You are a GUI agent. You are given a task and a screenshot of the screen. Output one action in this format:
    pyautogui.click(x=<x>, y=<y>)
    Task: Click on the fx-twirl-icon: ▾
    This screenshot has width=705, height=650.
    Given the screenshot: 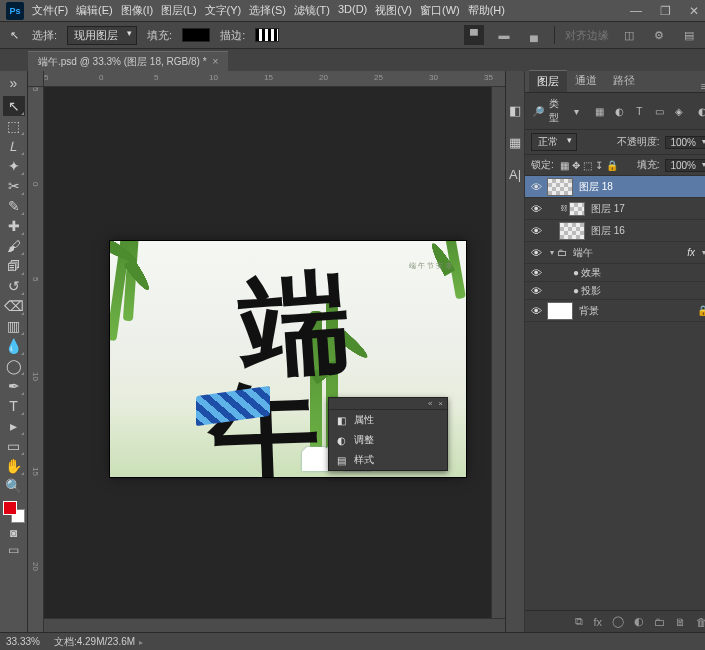 What is the action you would take?
    pyautogui.click(x=702, y=252)
    